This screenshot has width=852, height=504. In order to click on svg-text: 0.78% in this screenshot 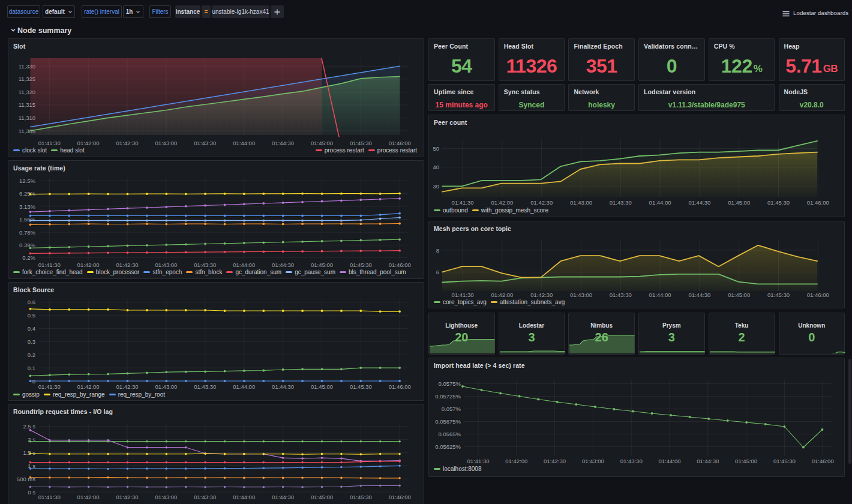, I will do `click(28, 233)`.